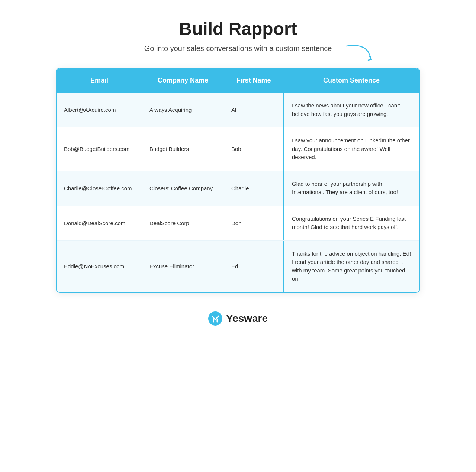  What do you see at coordinates (99, 188) in the screenshot?
I see `cell-email-2: Charlie@CloserCoffee.com` at bounding box center [99, 188].